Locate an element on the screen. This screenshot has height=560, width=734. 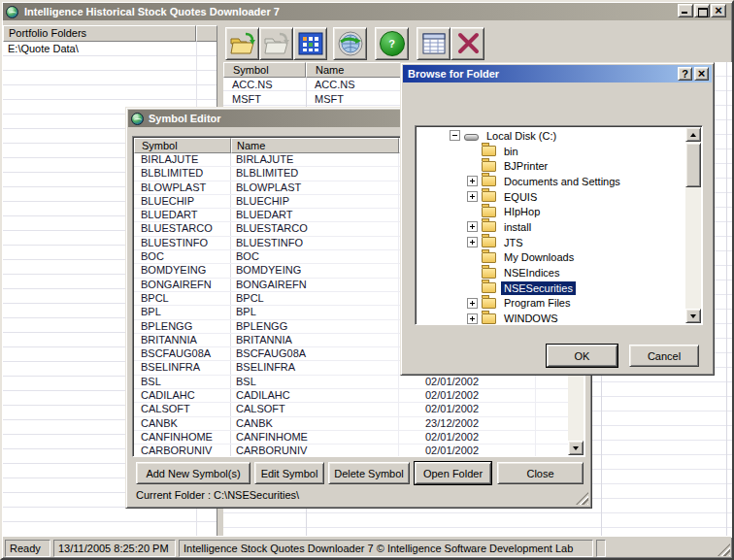
tree-item-label: Local Disk (C:) is located at coordinates (521, 136).